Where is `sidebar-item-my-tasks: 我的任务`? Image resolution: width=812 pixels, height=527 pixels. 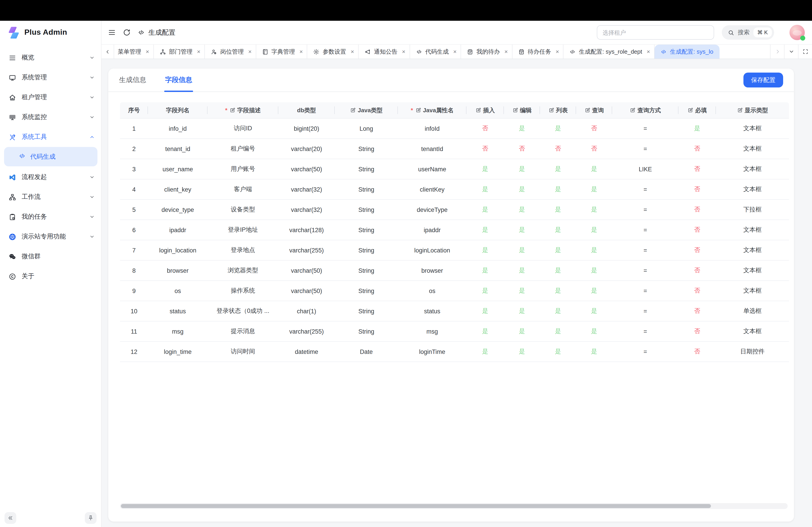
sidebar-item-my-tasks: 我的任务 is located at coordinates (50, 217).